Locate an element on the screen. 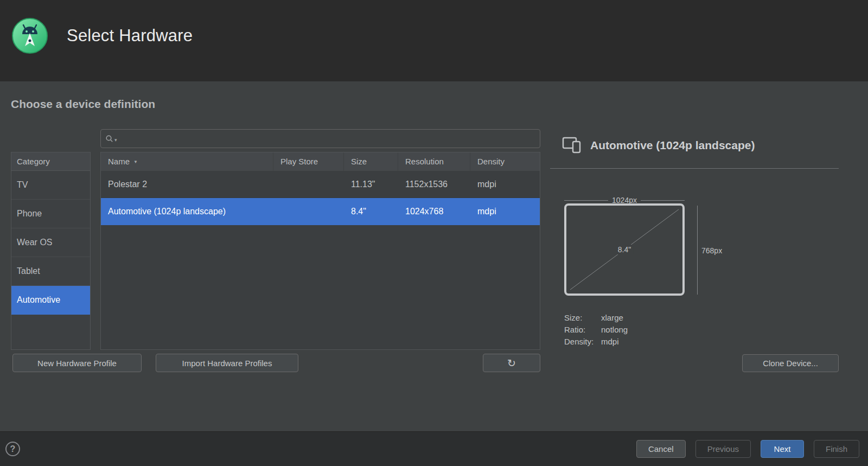 The width and height of the screenshot is (868, 466). refresh-devices-button: ↻ is located at coordinates (512, 363).